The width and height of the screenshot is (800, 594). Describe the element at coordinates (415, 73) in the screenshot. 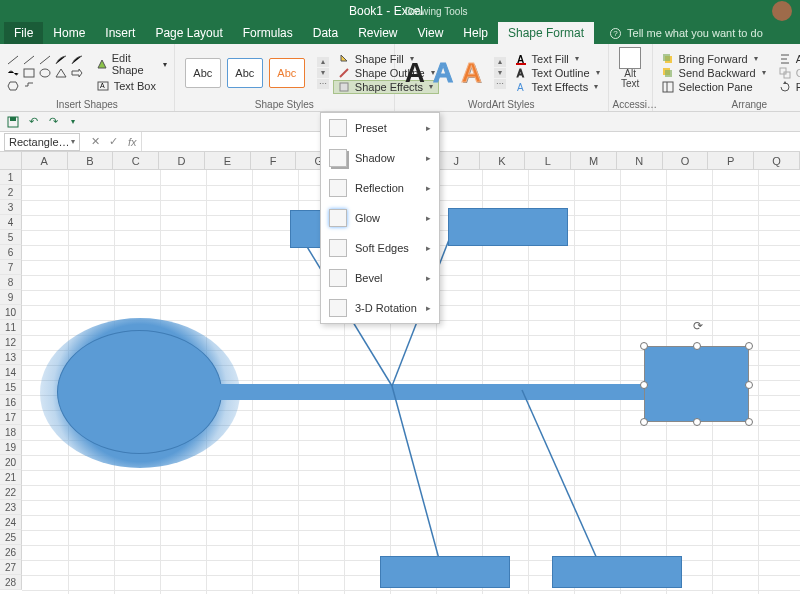

I see `wordart-1: A` at that location.